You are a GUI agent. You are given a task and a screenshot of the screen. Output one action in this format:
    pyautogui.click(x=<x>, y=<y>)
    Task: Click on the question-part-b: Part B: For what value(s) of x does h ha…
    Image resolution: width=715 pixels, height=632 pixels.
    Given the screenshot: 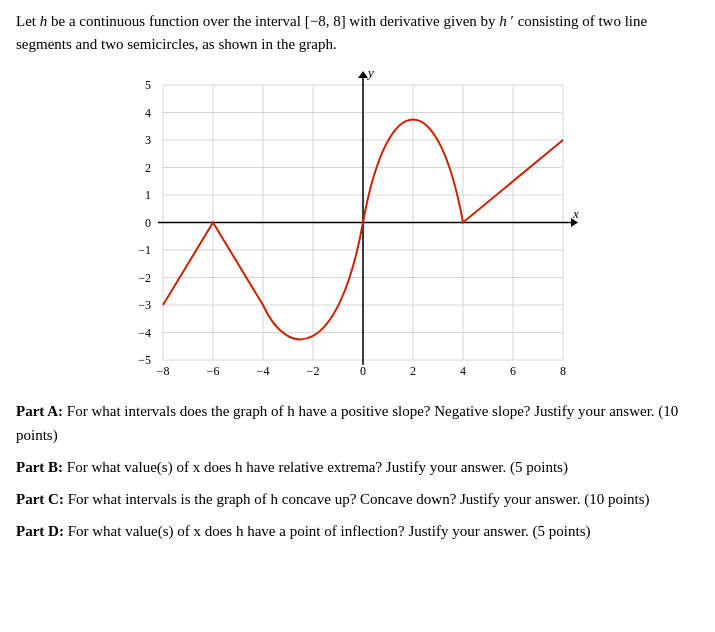 What is the action you would take?
    pyautogui.click(x=358, y=467)
    